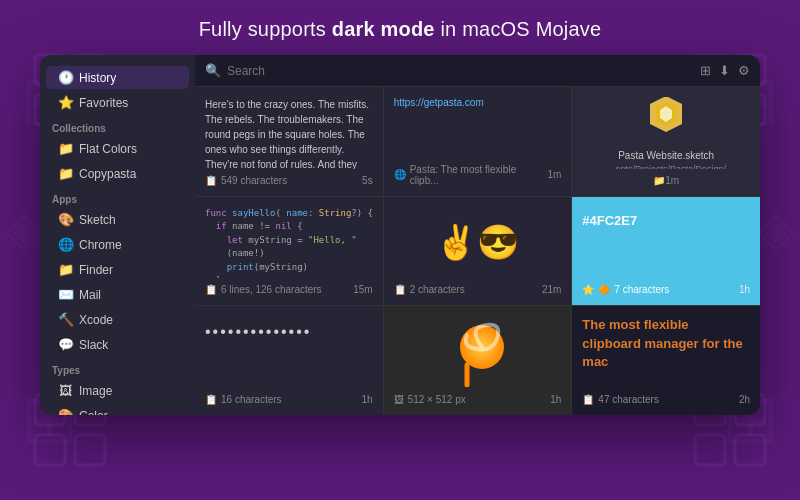 The width and height of the screenshot is (800, 500). What do you see at coordinates (552, 290) in the screenshot?
I see `card-time: 21m` at bounding box center [552, 290].